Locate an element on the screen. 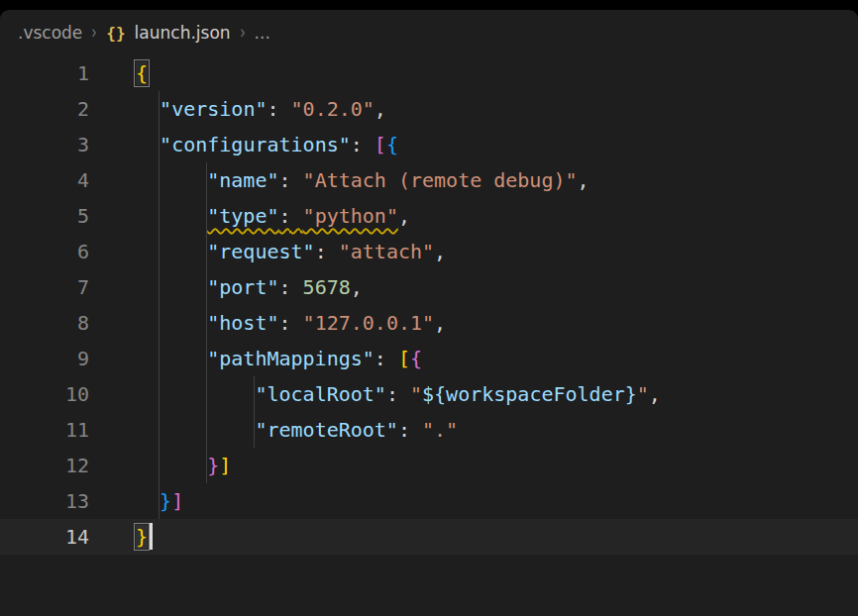 This screenshot has height=616, width=858. line-number: 14 is located at coordinates (45, 537).